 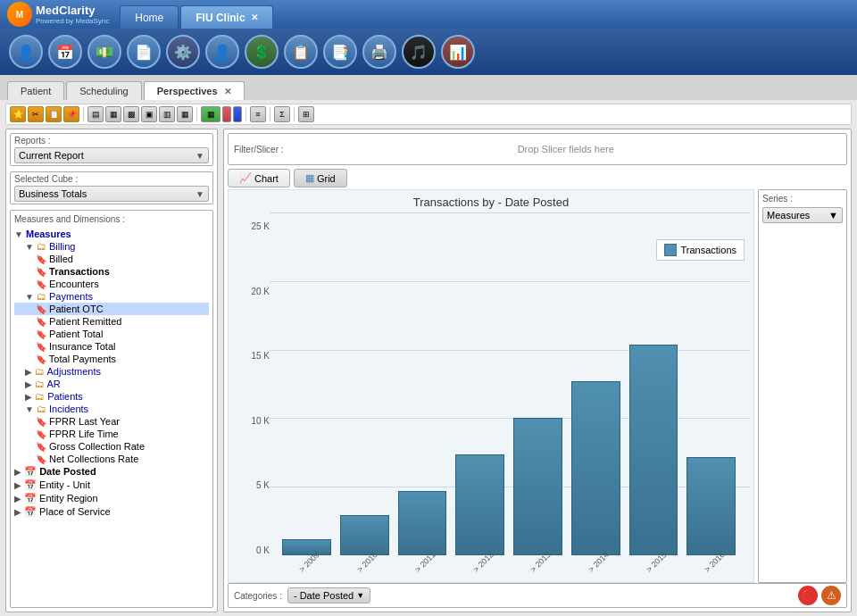 I want to click on tree-item-entity-unit: ▶ 📅 Entity - Unit, so click(x=112, y=486).